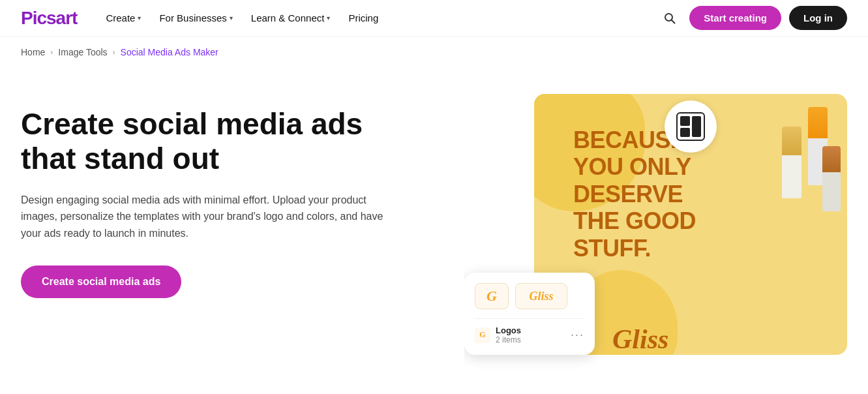 The width and height of the screenshot is (868, 394). Describe the element at coordinates (640, 339) in the screenshot. I see `brand-bottom-text: Gliss` at that location.